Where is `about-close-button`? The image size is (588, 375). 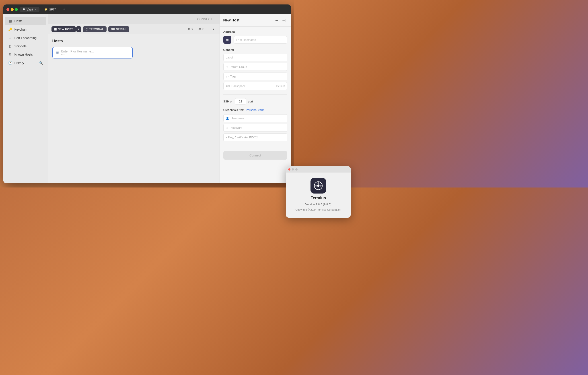 about-close-button is located at coordinates (289, 169).